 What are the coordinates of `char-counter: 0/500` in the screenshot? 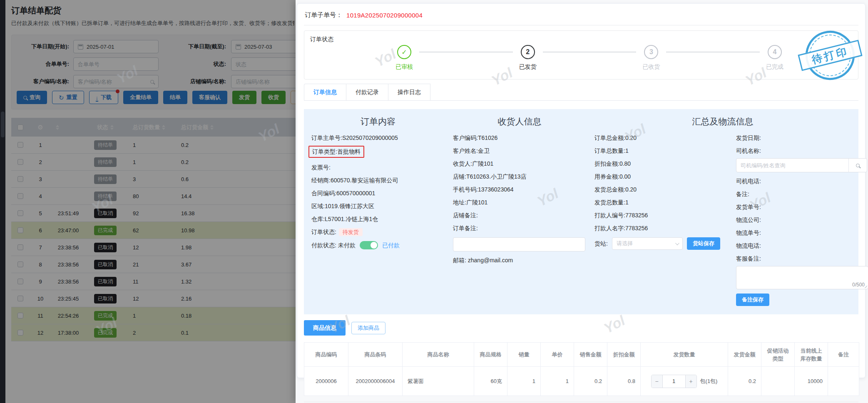 It's located at (858, 285).